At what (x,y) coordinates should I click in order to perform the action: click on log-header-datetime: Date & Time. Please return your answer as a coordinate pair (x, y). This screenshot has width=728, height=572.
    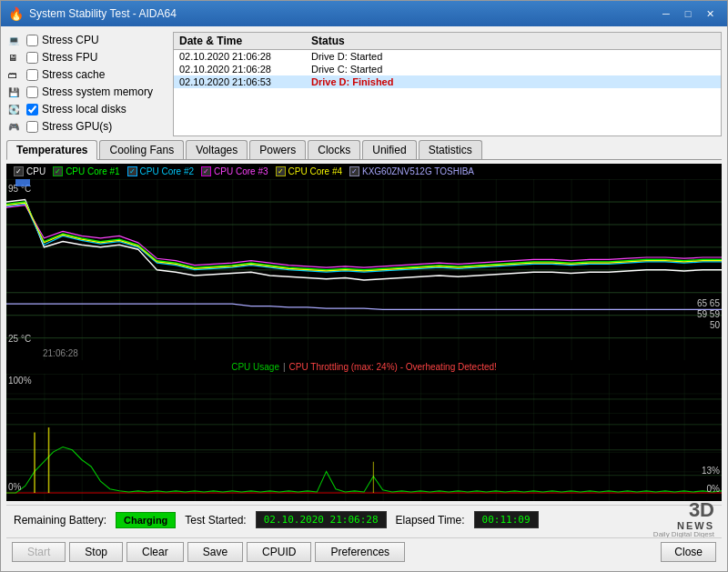
    Looking at the image, I should click on (246, 41).